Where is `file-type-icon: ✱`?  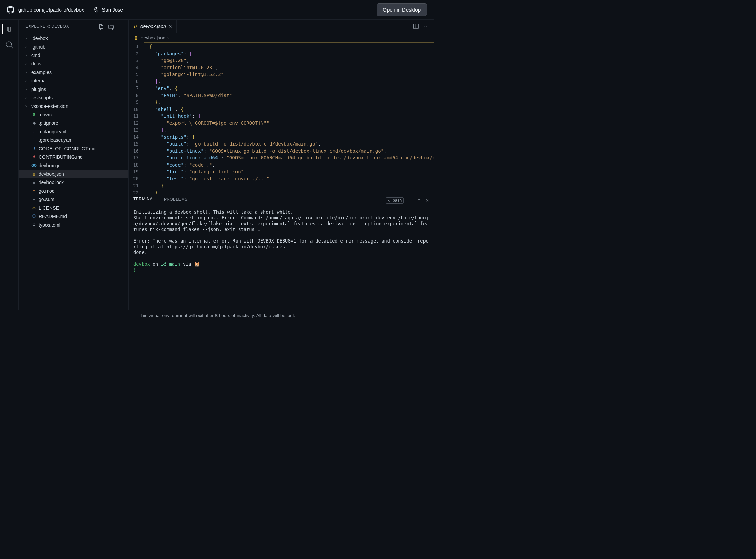 file-type-icon: ✱ is located at coordinates (34, 157).